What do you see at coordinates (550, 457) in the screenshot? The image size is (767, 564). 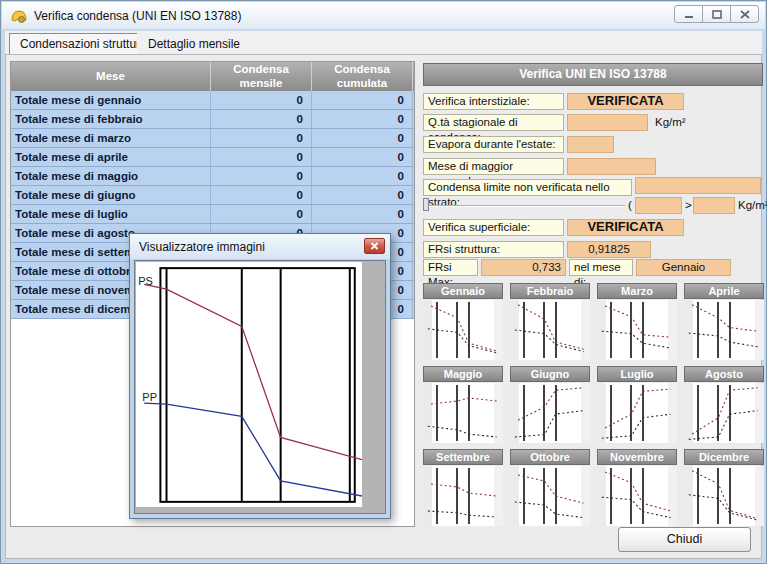 I see `month-button-ottobre: Ottobre` at bounding box center [550, 457].